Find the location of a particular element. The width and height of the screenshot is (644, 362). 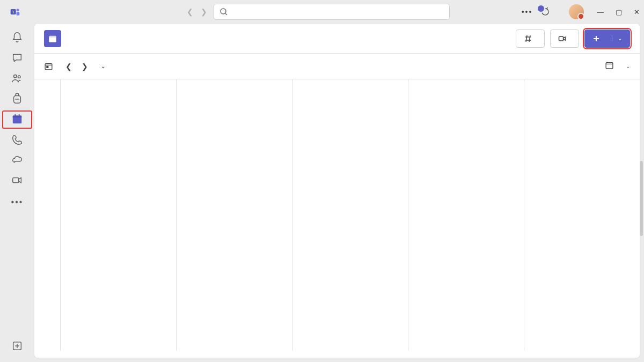

rail-activity is located at coordinates (17, 38).